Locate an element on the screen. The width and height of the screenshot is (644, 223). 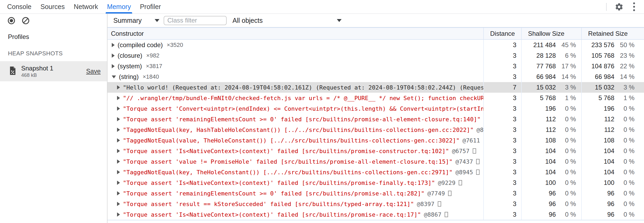
cell-shallow-size: 77 768 17 % is located at coordinates (551, 66).